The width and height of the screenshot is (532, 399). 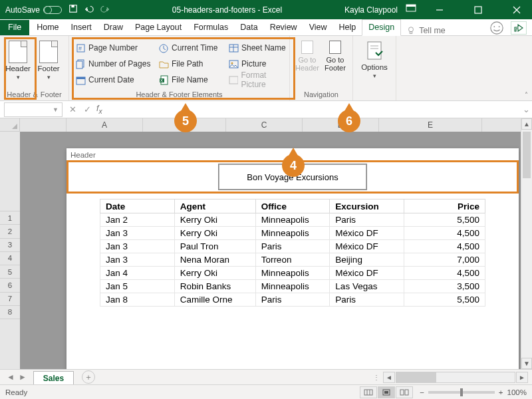 What do you see at coordinates (368, 392) in the screenshot?
I see `view-normal-button` at bounding box center [368, 392].